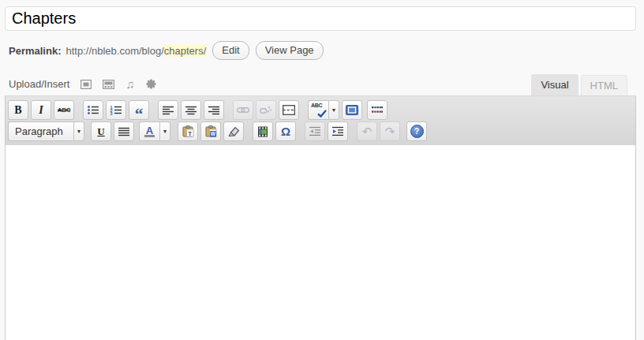  I want to click on svg-text: W, so click(213, 134).